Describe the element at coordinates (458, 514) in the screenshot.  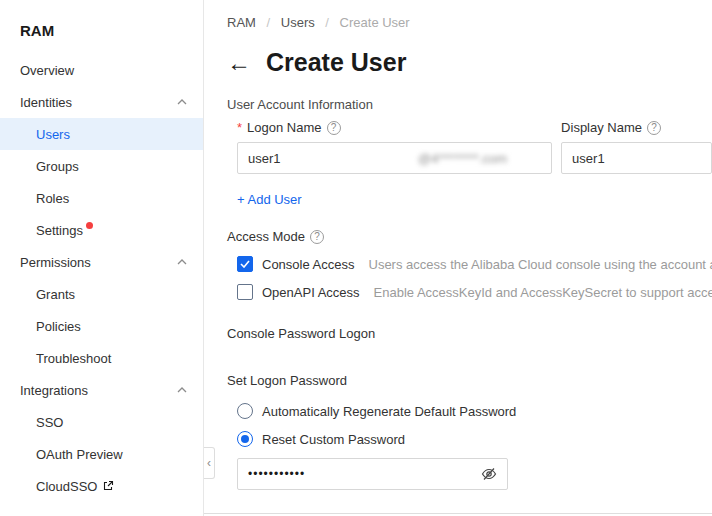
I see `footer-divider` at that location.